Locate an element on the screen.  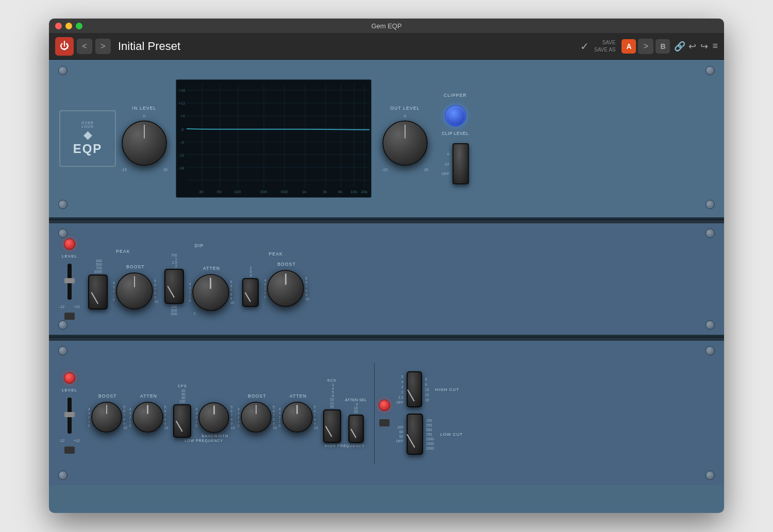
power-button: ⏻ is located at coordinates (64, 46).